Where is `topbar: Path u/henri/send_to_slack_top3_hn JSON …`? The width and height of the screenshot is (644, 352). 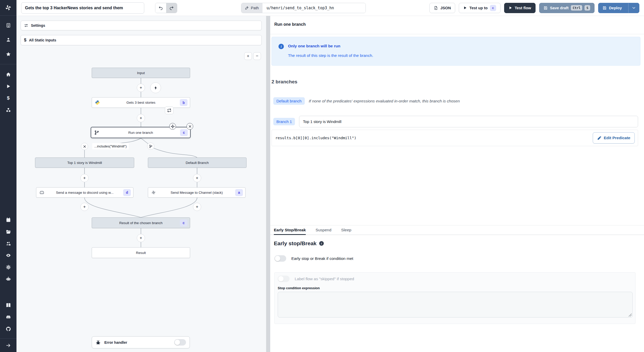 topbar: Path u/henri/send_to_slack_top3_hn JSON … is located at coordinates (330, 8).